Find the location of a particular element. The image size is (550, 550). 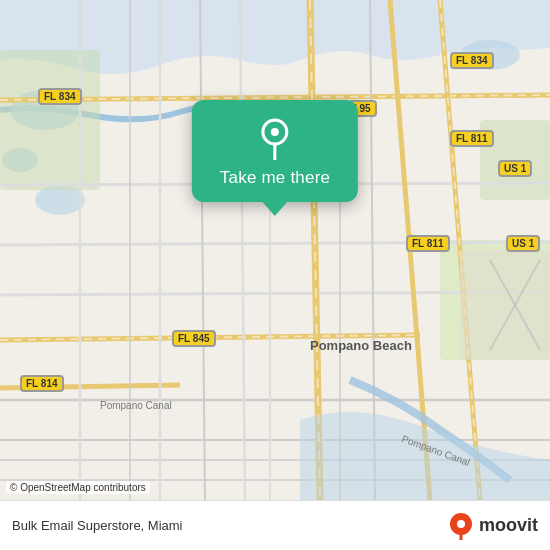

location-label: Bulk Email Superstore, Miami is located at coordinates (98, 526).